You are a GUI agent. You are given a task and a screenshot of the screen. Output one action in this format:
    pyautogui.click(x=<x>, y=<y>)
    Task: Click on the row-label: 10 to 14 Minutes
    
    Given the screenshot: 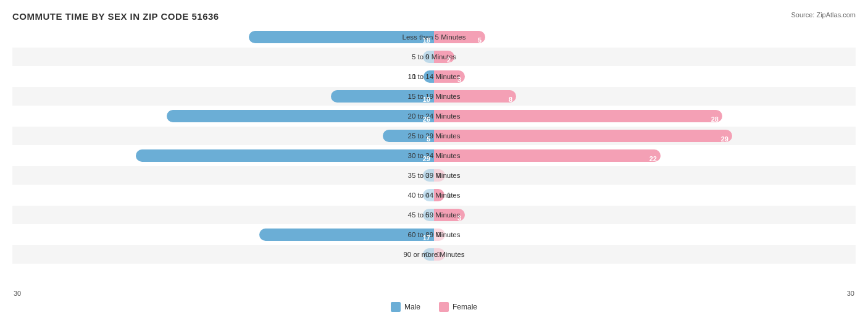 What is the action you would take?
    pyautogui.click(x=433, y=77)
    